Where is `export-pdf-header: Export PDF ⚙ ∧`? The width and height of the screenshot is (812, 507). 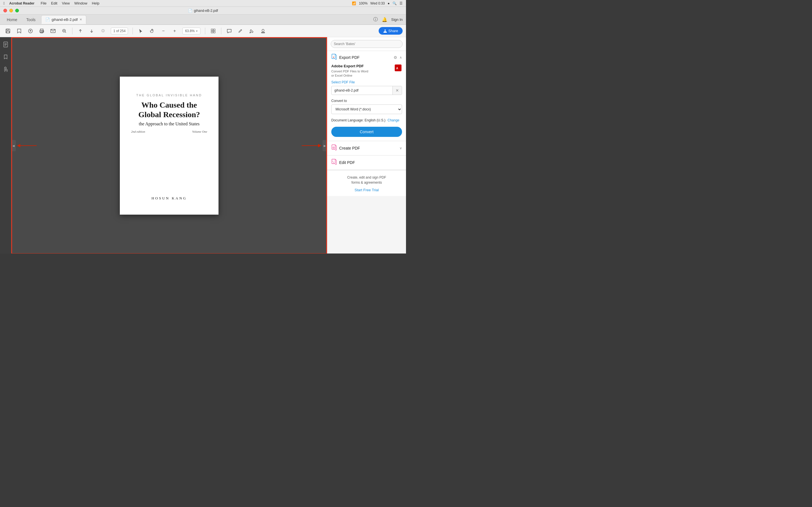
export-pdf-header: Export PDF ⚙ ∧ is located at coordinates (367, 58).